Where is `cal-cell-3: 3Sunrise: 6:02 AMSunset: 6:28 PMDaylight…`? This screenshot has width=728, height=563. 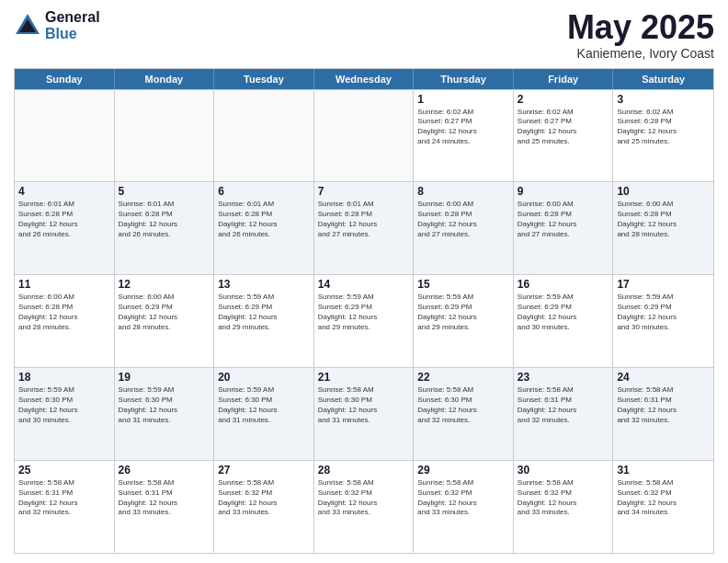 cal-cell-3: 3Sunrise: 6:02 AMSunset: 6:28 PMDaylight… is located at coordinates (664, 136).